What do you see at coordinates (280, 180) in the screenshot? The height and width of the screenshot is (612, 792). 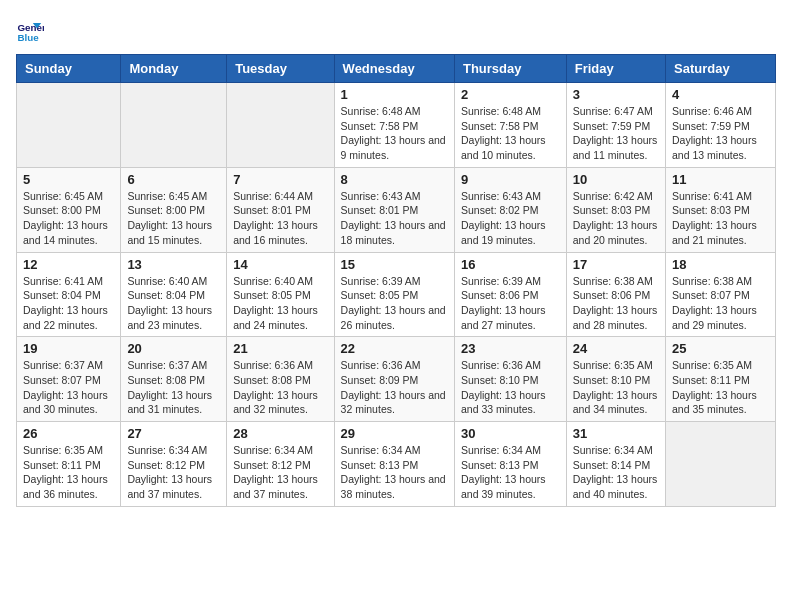 I see `day-number: 7` at bounding box center [280, 180].